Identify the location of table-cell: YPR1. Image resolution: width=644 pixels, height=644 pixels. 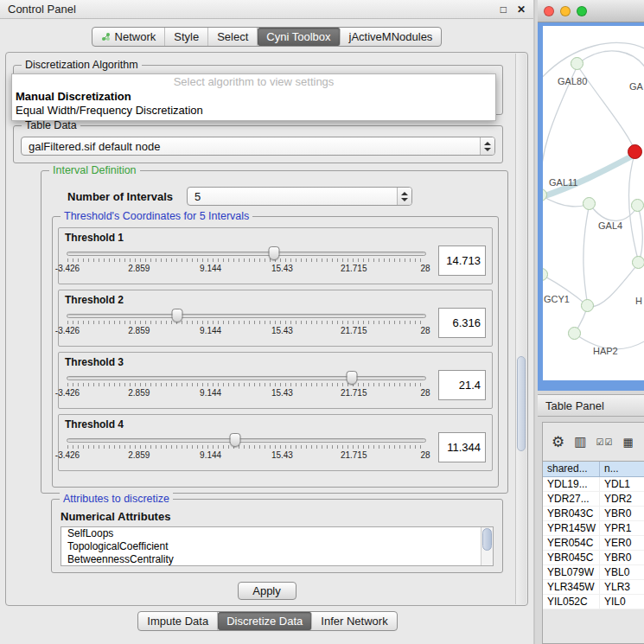
(622, 528).